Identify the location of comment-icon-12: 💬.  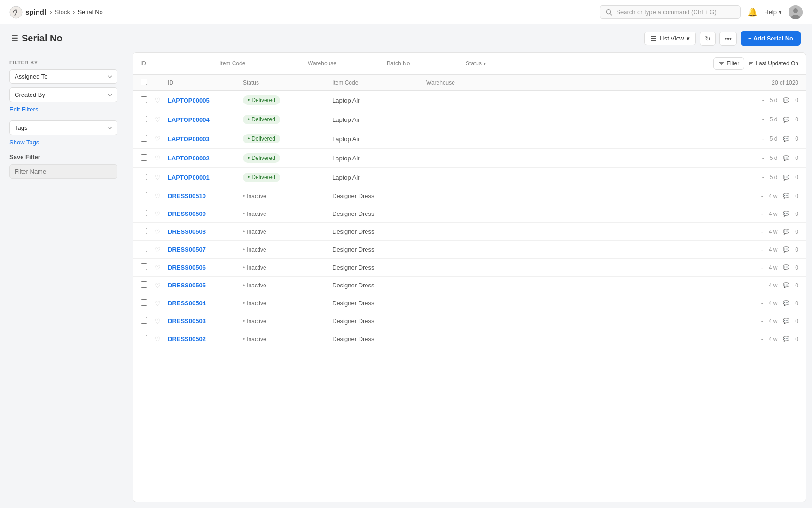
(786, 321).